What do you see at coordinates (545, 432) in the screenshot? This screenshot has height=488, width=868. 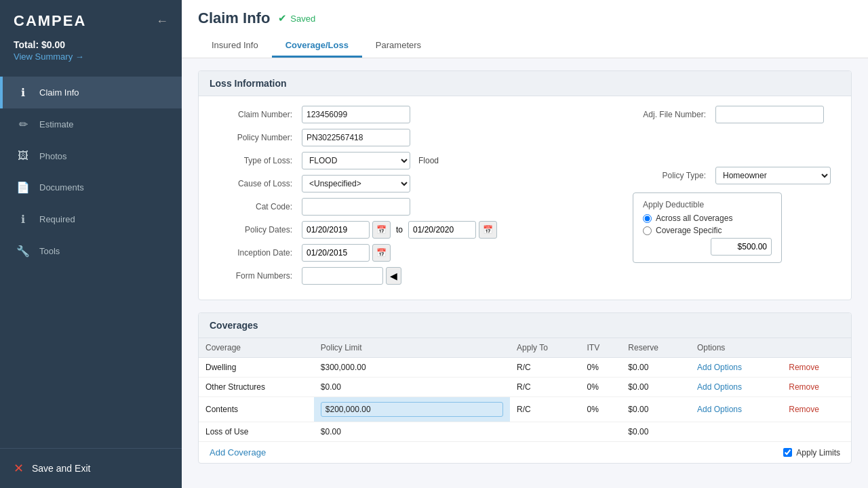 I see `apply-to-cell` at bounding box center [545, 432].